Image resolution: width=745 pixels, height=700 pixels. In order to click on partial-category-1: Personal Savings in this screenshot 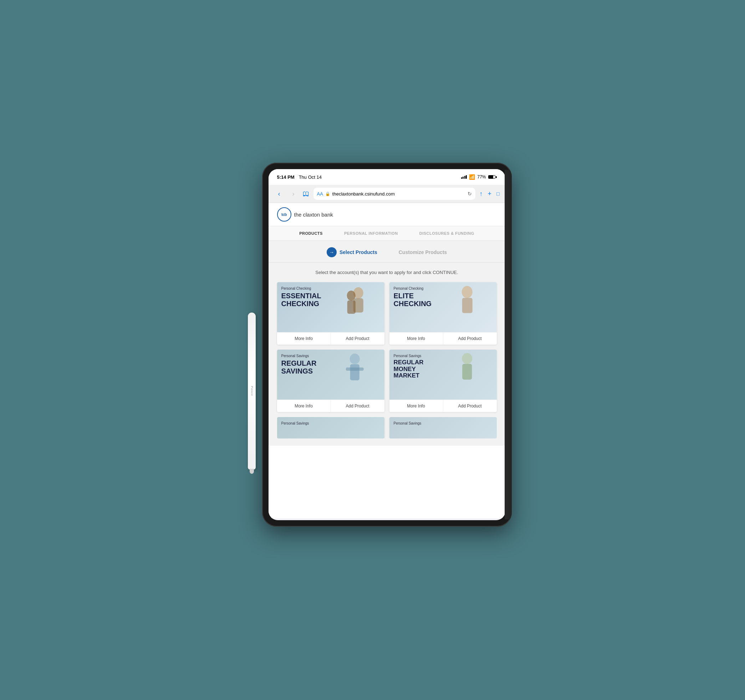, I will do `click(331, 423)`.